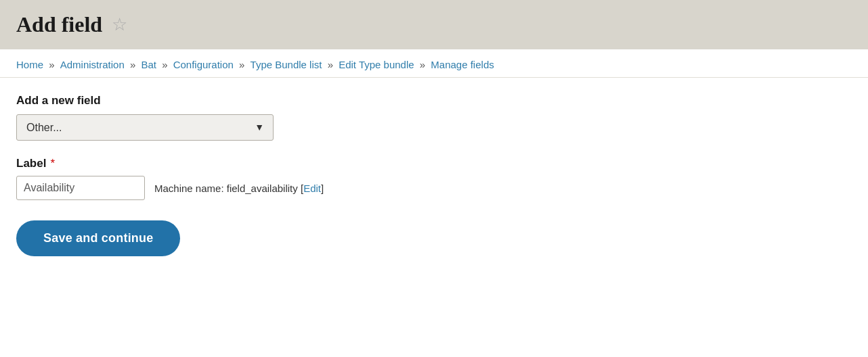 This screenshot has height=357, width=868. What do you see at coordinates (434, 65) in the screenshot?
I see `breadcrumb: Home » Administration » Bat » Configurat…` at bounding box center [434, 65].